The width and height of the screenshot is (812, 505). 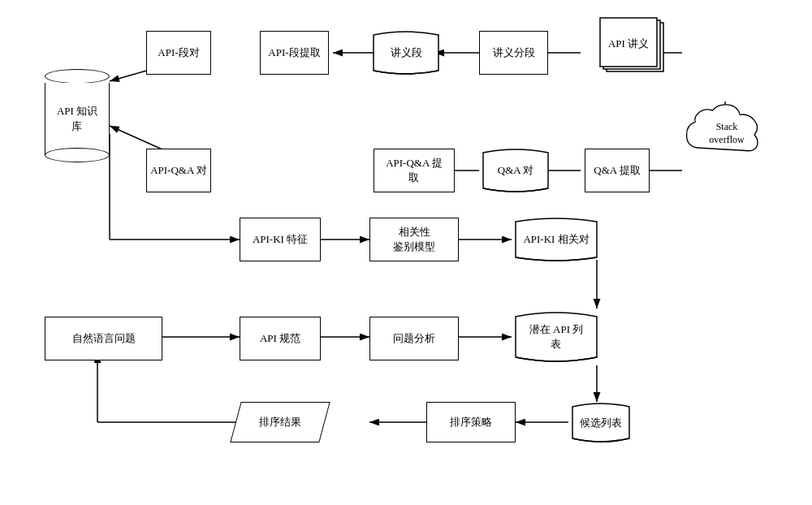 I want to click on api-qa-extract: API-Q&A 提取, so click(x=414, y=170).